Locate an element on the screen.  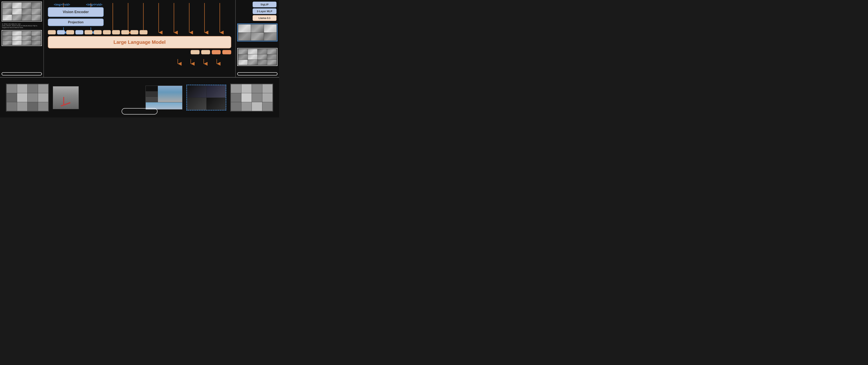
projection-box: Projection is located at coordinates (76, 22).